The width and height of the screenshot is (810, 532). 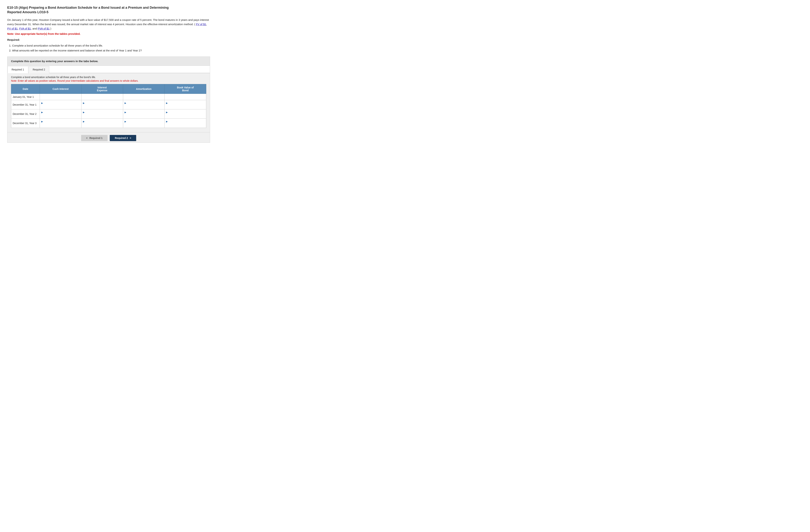 What do you see at coordinates (109, 105) in the screenshot?
I see `table-row: December 31, Year 1 ▶ ▶ ▶ ▶` at bounding box center [109, 105].